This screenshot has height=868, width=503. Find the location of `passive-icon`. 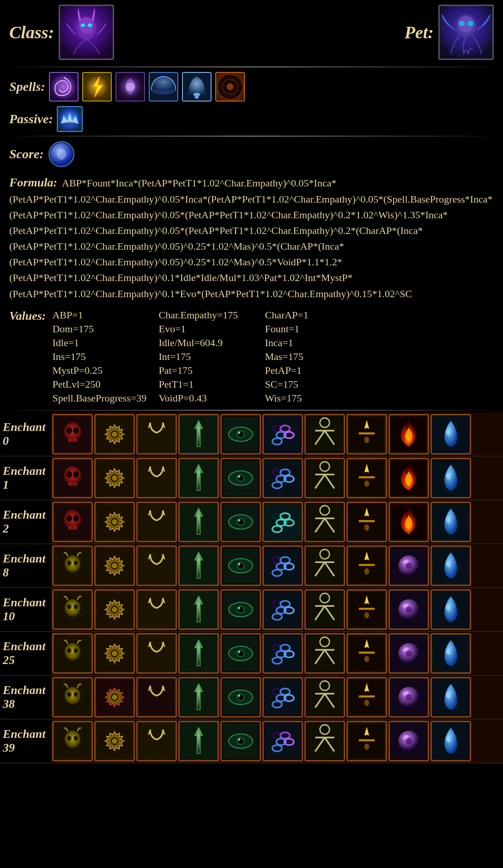

passive-icon is located at coordinates (70, 119).